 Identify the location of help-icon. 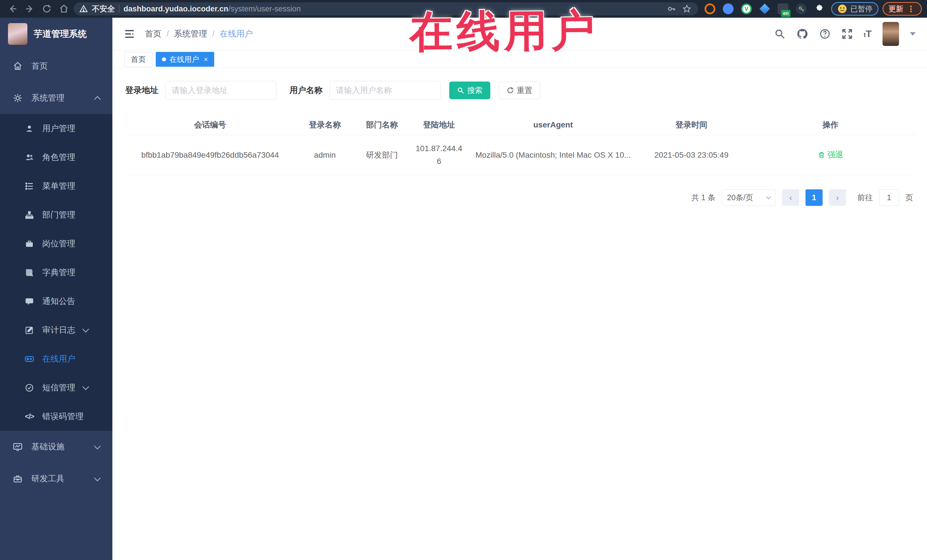
(825, 34).